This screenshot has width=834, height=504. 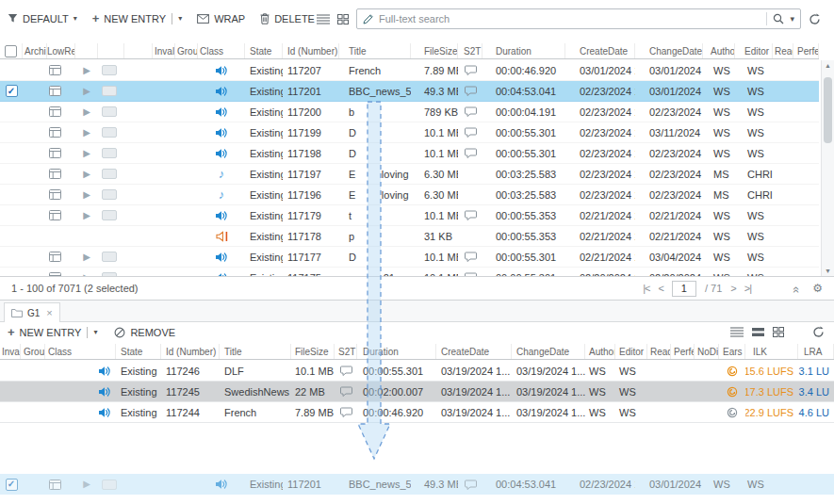 What do you see at coordinates (368, 19) in the screenshot?
I see `edit-icon` at bounding box center [368, 19].